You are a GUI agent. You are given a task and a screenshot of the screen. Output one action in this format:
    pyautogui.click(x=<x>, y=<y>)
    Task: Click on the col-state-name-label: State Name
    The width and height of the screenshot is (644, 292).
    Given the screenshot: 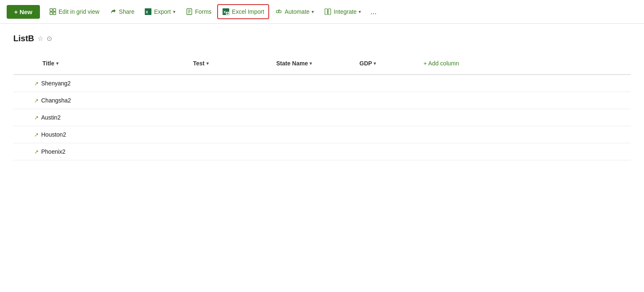 What is the action you would take?
    pyautogui.click(x=292, y=63)
    